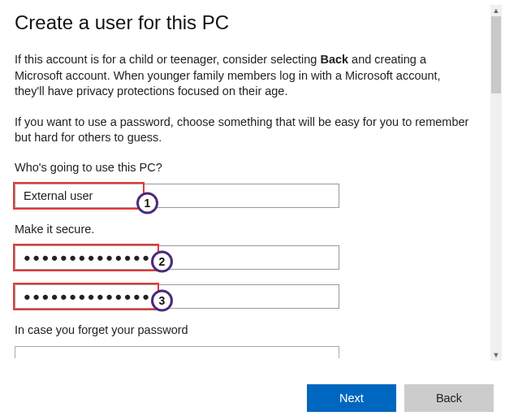 The image size is (505, 420). Describe the element at coordinates (177, 196) in the screenshot. I see `username-input` at that location.